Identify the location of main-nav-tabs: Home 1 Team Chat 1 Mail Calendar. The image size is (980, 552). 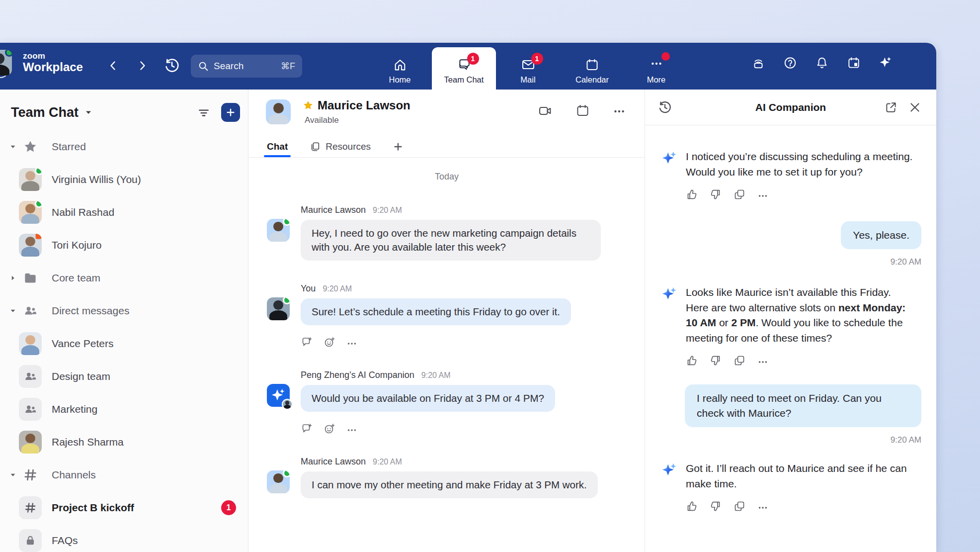
(528, 66).